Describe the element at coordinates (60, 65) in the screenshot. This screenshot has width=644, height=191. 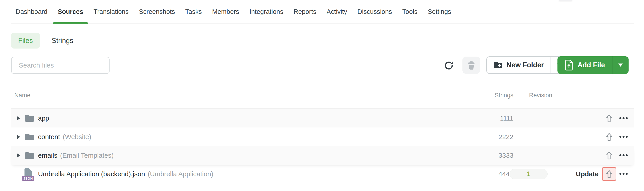
I see `search-files-box` at that location.